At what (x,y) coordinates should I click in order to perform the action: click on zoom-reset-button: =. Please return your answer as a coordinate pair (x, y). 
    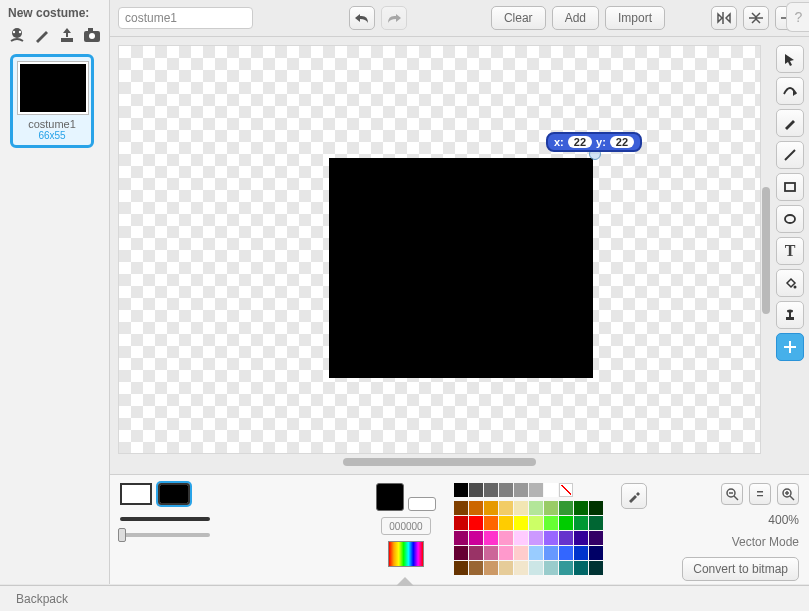
    Looking at the image, I should click on (760, 494).